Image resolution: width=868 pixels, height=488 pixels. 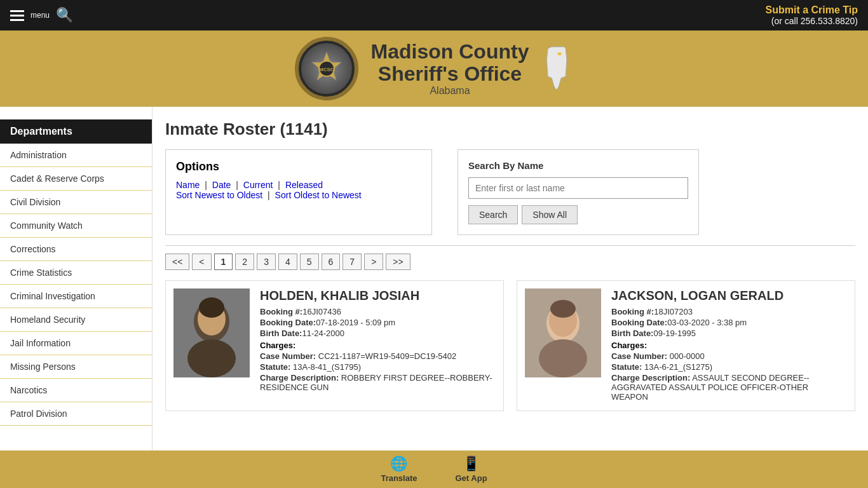 What do you see at coordinates (510, 245) in the screenshot?
I see `divider` at bounding box center [510, 245].